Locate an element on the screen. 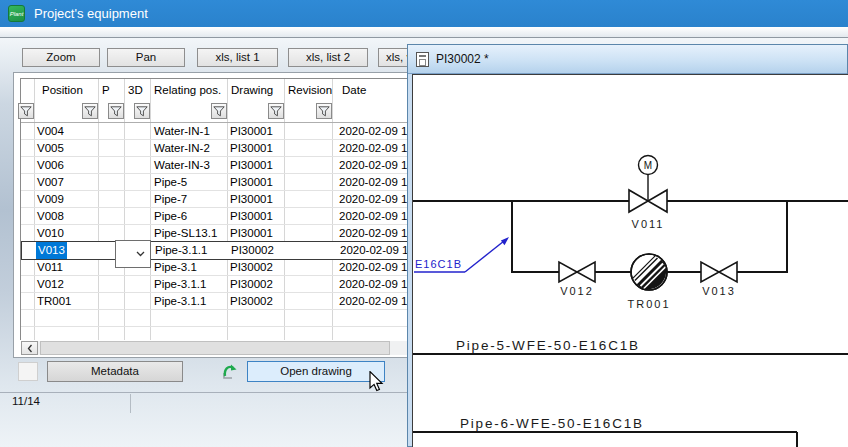 The height and width of the screenshot is (447, 848). table-hscrollbar is located at coordinates (226, 348).